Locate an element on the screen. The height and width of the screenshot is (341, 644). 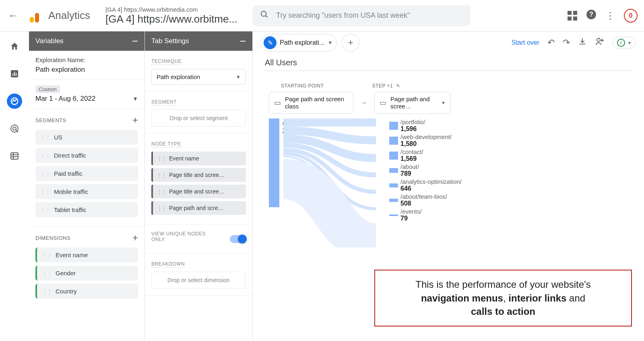
chip-label: Direct traffic is located at coordinates (70, 156).